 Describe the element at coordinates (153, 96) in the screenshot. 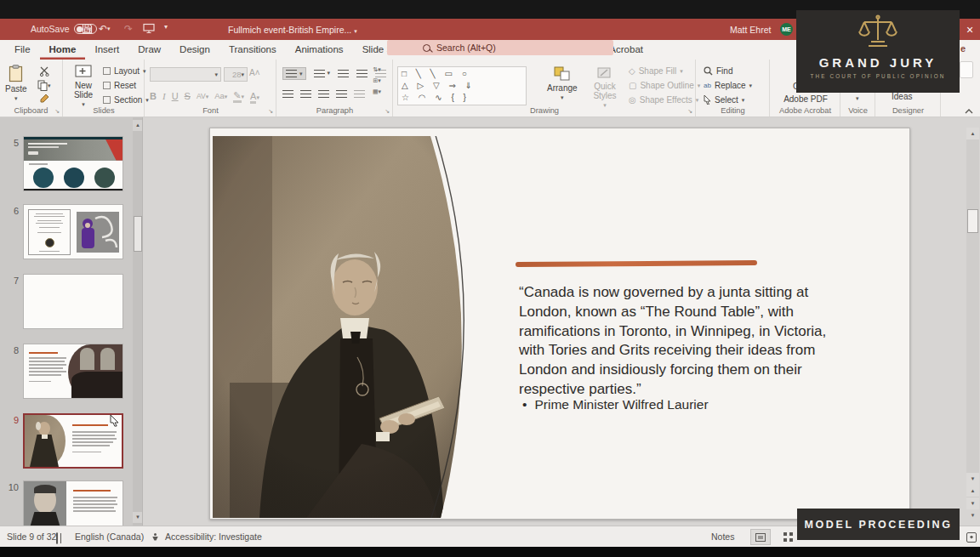

I see `bold-button: B` at that location.